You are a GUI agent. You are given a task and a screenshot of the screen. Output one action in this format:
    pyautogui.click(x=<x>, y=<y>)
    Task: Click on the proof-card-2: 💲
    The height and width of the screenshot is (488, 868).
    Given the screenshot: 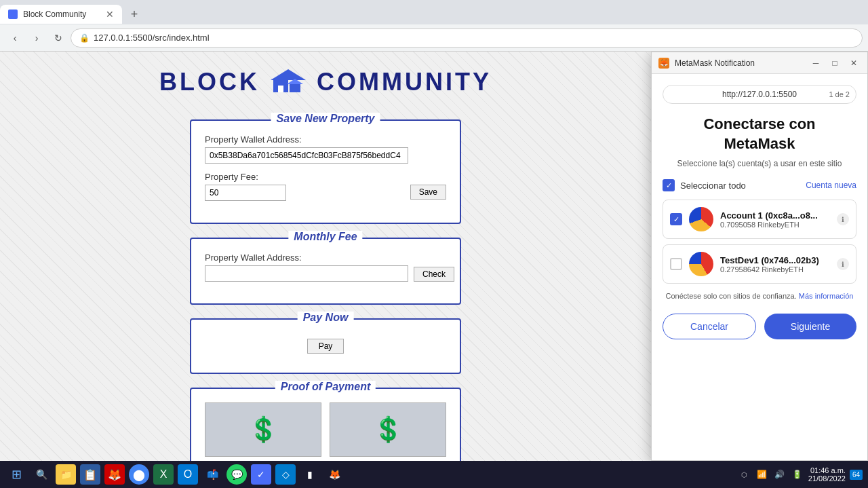 What is the action you would take?
    pyautogui.click(x=388, y=430)
    